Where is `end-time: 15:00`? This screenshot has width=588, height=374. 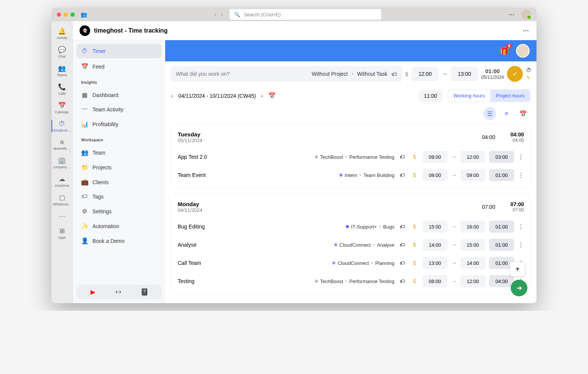 end-time: 15:00 is located at coordinates (473, 245).